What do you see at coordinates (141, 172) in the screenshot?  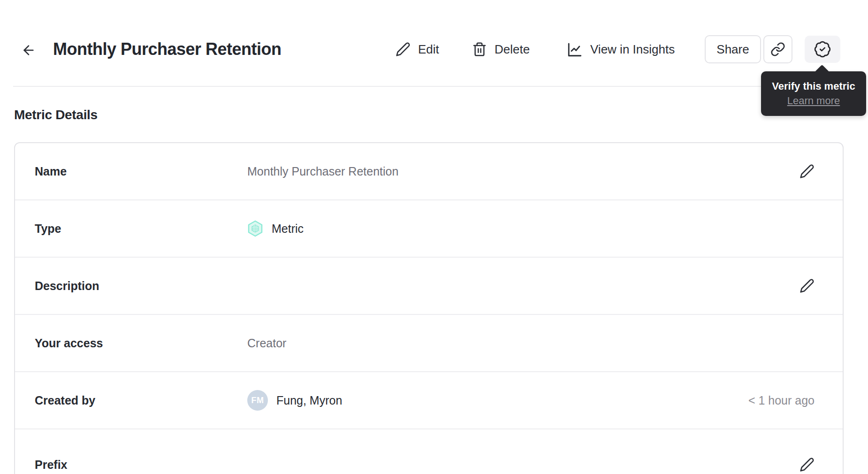 I see `row-label: Name` at bounding box center [141, 172].